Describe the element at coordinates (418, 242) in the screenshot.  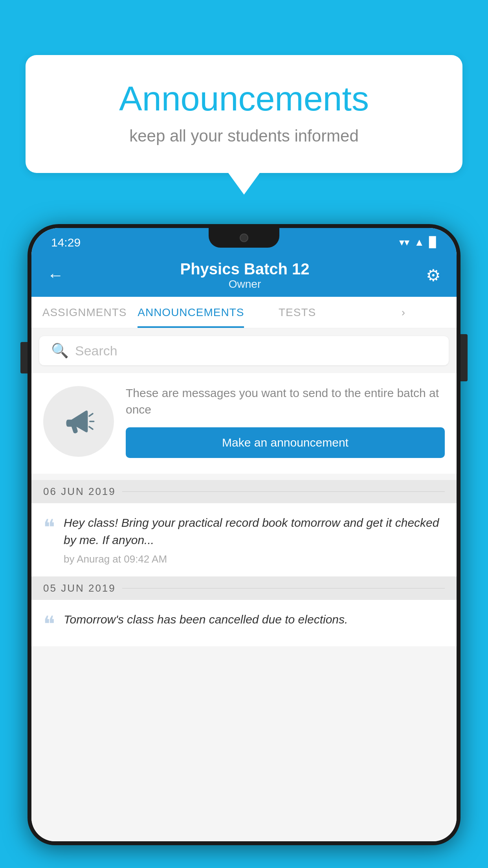
I see `status-icons: ▾▾ ▲ ▉` at that location.